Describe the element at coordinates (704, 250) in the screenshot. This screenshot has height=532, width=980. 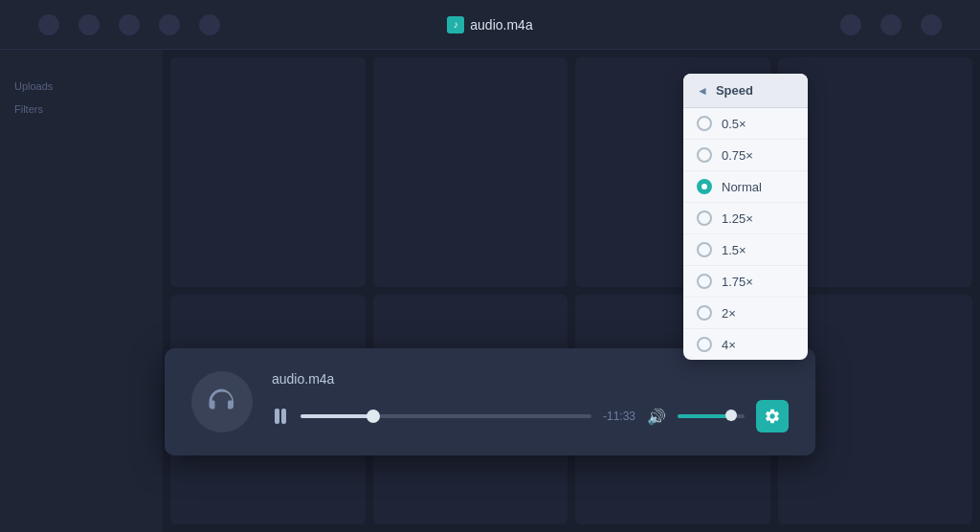
I see `radio-1.5` at that location.